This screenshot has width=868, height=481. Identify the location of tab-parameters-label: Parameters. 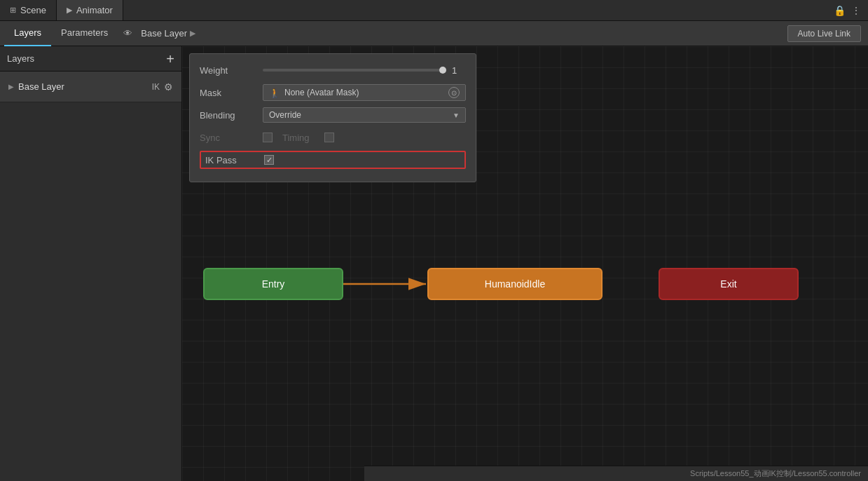
(84, 32).